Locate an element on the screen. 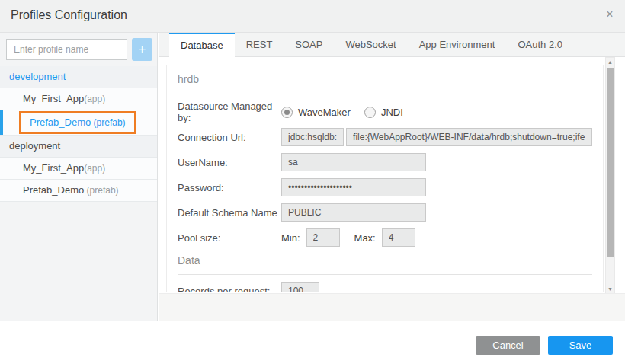 Image resolution: width=625 pixels, height=364 pixels. schema-label: Default Schema Name is located at coordinates (229, 213).